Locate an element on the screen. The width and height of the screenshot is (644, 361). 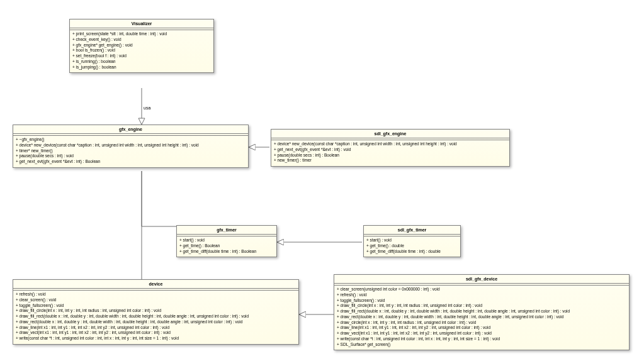
method-row: + ~gfx_engine() is located at coordinates (131, 140).